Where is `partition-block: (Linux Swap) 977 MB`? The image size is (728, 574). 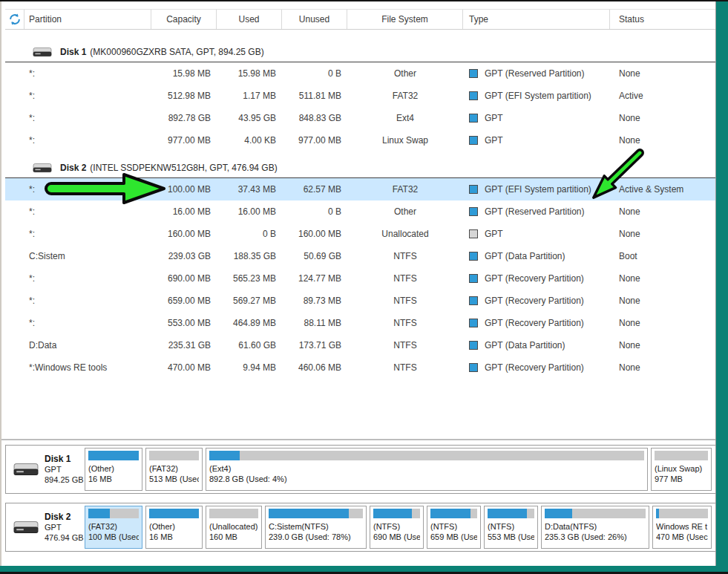
partition-block: (Linux Swap) 977 MB is located at coordinates (681, 469).